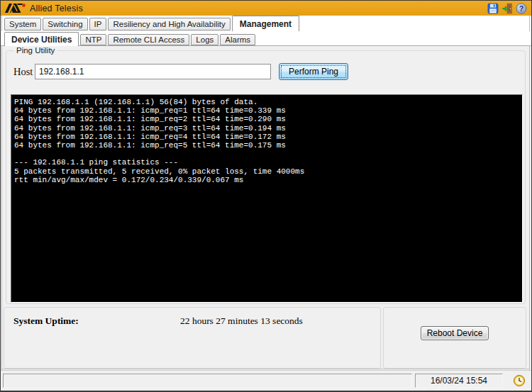 The height and width of the screenshot is (392, 532). Describe the element at coordinates (153, 72) in the screenshot. I see `host-input` at that location.